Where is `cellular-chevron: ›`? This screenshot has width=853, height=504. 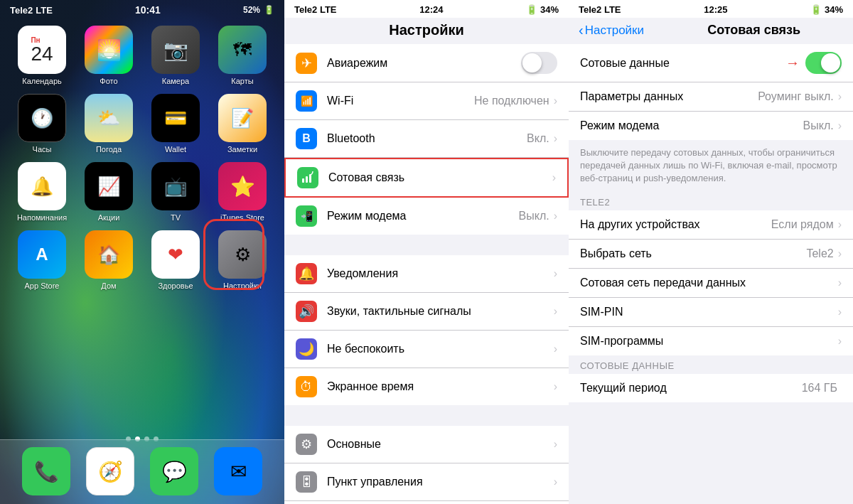
cellular-chevron: › is located at coordinates (554, 178).